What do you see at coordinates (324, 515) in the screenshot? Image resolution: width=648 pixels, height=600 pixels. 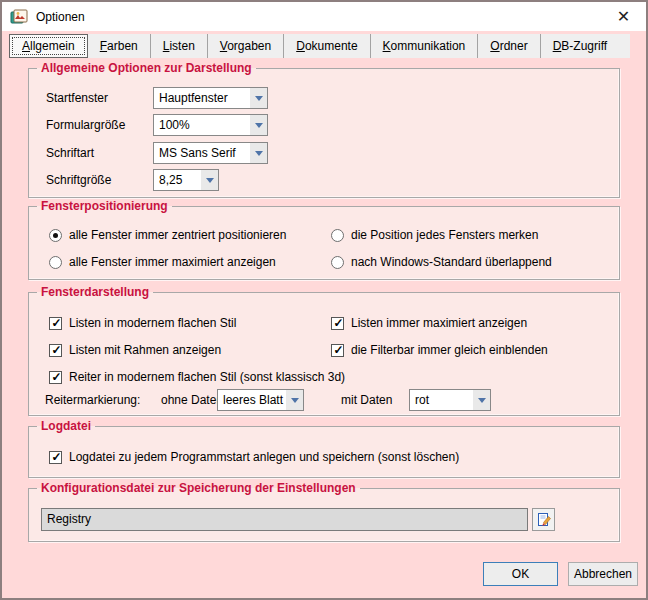 I see `group-konfigurationsdatei: Konfigurationsdatei zur Speicherung der …` at bounding box center [324, 515].